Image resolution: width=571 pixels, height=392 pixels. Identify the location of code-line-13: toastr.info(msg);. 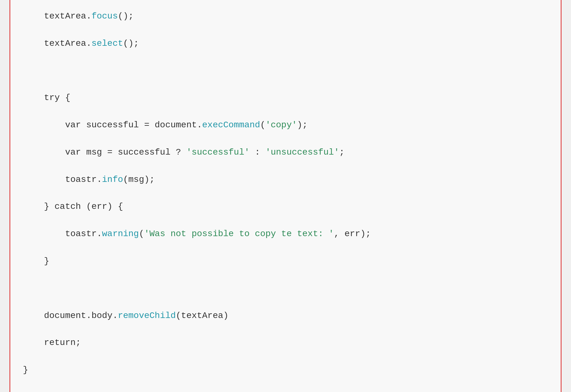
(89, 179).